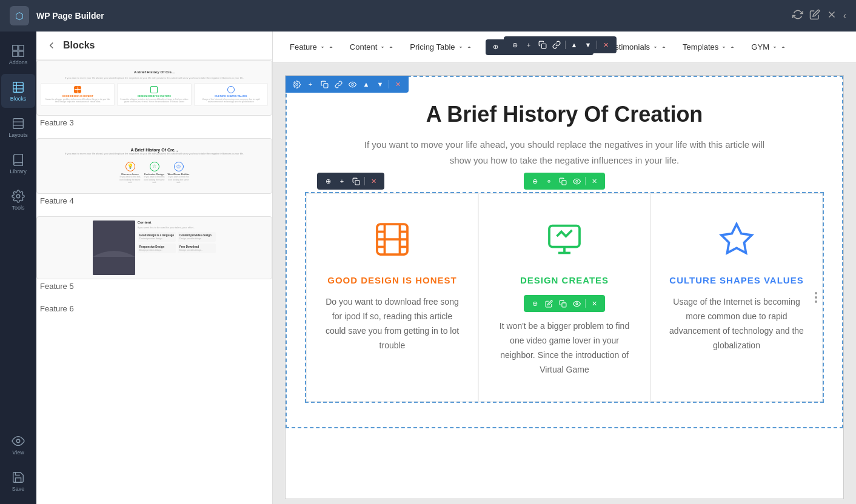 This screenshot has width=856, height=504. I want to click on menu-item-gym: GYM, so click(769, 47).